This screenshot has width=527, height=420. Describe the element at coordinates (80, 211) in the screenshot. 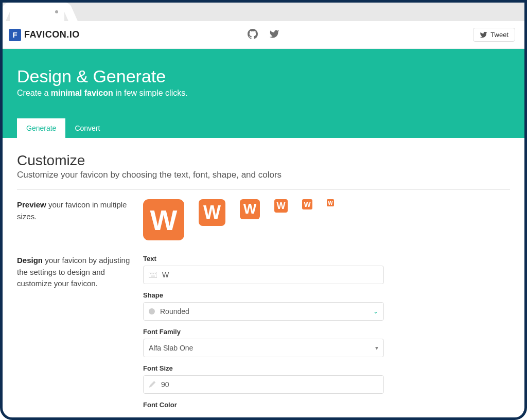

I see `preview-label: Preview your favicon in multiple sizes.` at that location.